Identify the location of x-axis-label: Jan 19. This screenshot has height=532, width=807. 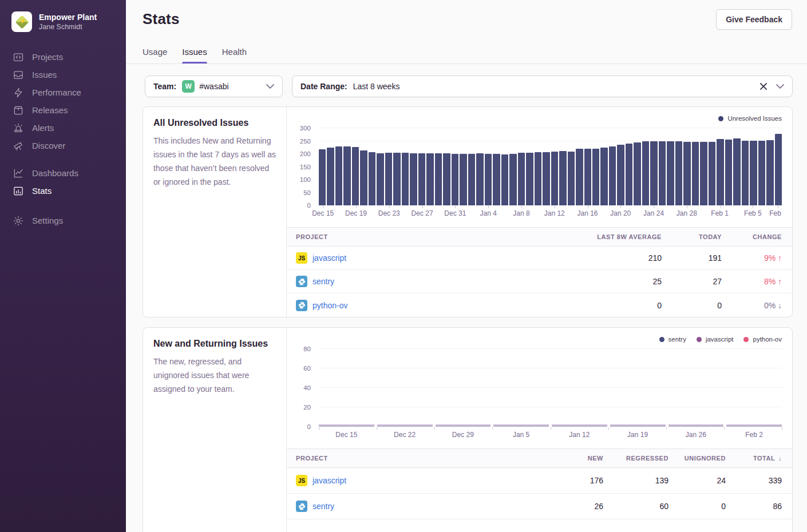
(638, 436).